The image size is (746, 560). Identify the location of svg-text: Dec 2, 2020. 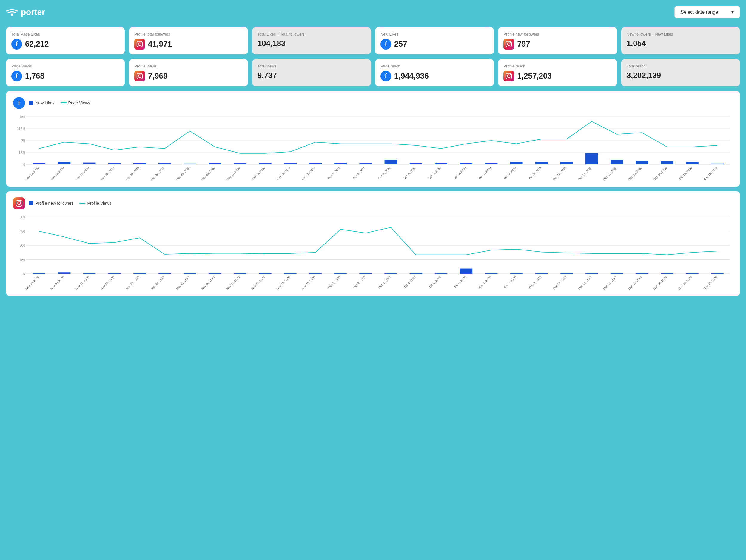
(360, 173).